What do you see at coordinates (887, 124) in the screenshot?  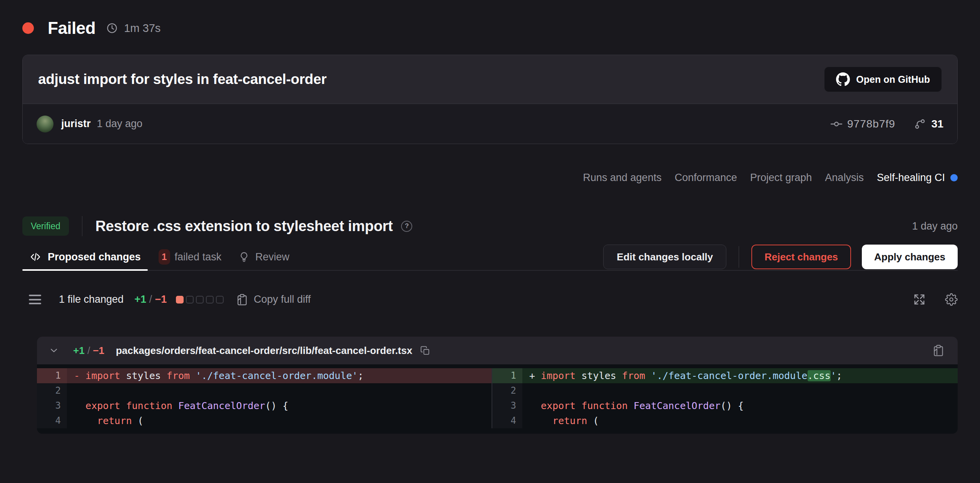 I see `commit-meta: 9778b7f9 31` at bounding box center [887, 124].